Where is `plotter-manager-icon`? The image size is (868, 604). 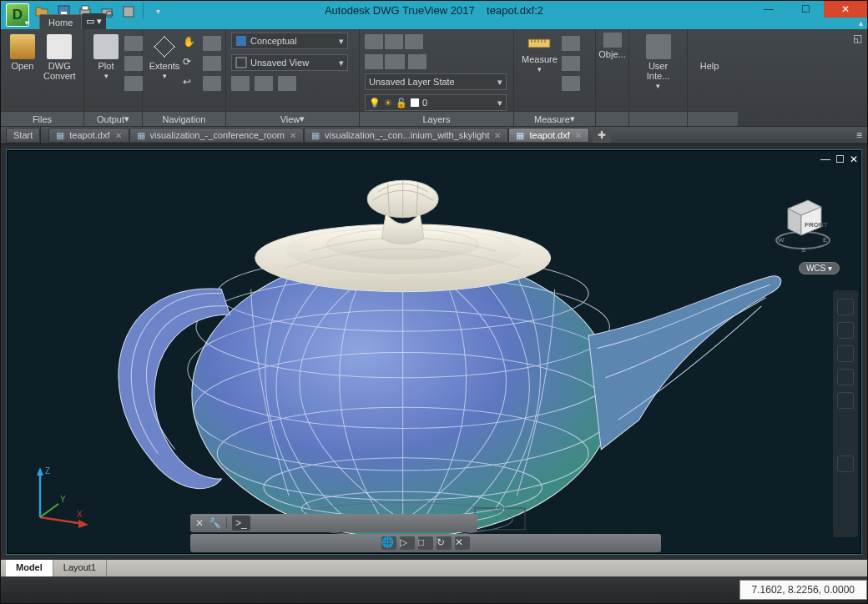
plotter-manager-icon is located at coordinates (134, 83).